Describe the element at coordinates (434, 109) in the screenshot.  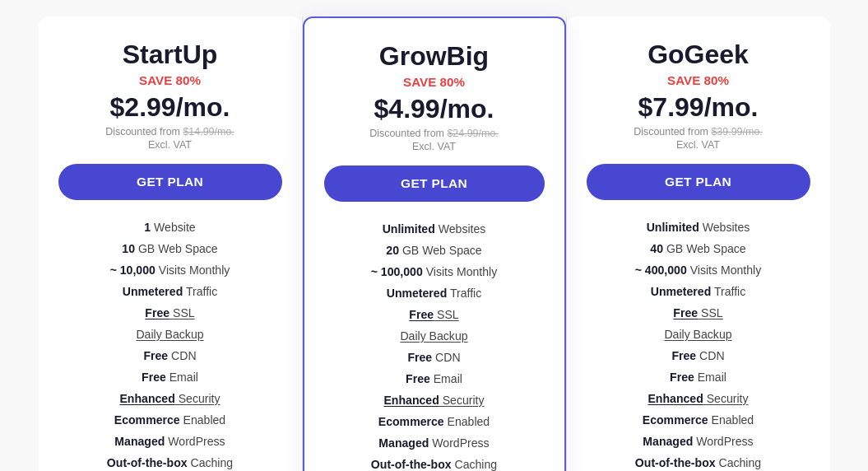
I see `plan-price: $4.99/mo.` at that location.